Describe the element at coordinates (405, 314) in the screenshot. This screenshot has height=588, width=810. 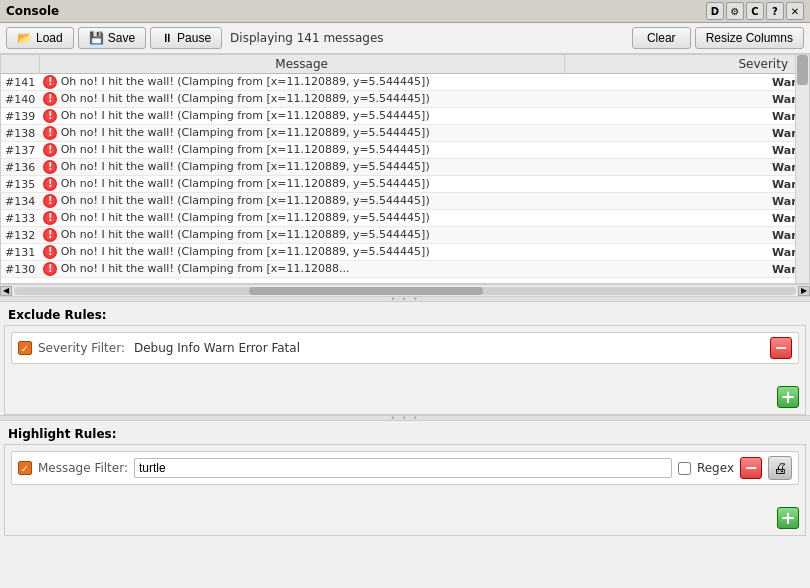
I see `exclude-rules-label: Exclude Rules:` at that location.